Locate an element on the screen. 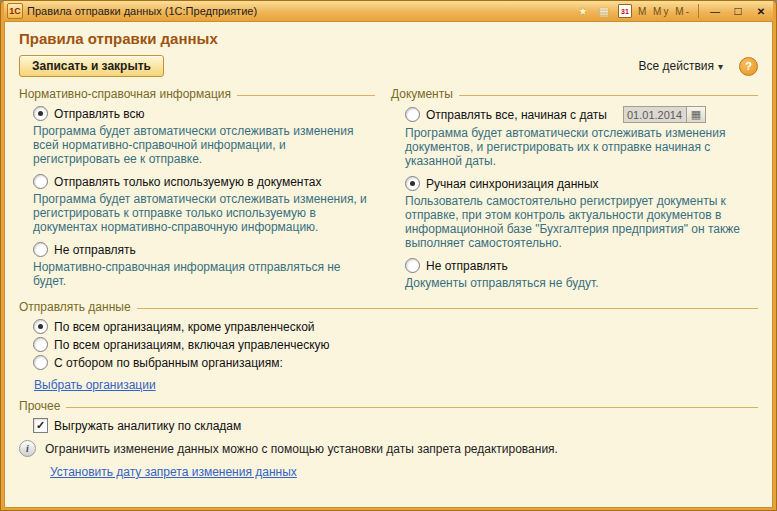 The image size is (777, 511). page-title: Правила отправки данных is located at coordinates (388, 38).